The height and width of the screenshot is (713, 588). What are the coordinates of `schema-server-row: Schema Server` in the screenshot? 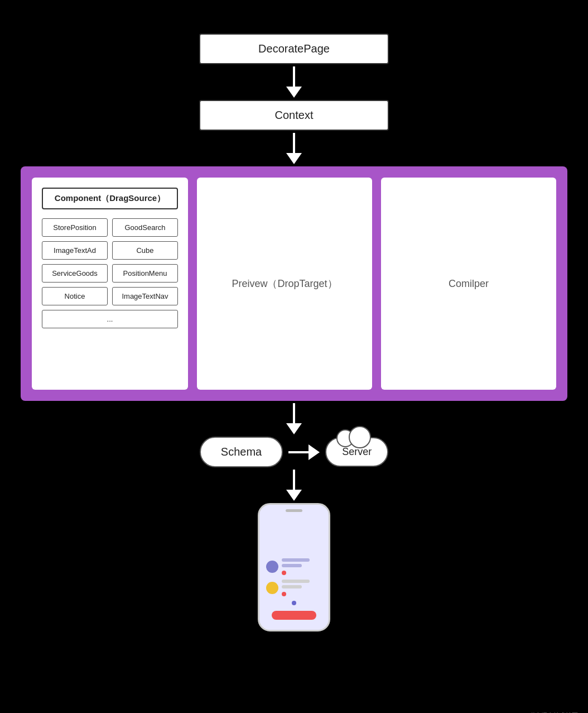 It's located at (294, 452).